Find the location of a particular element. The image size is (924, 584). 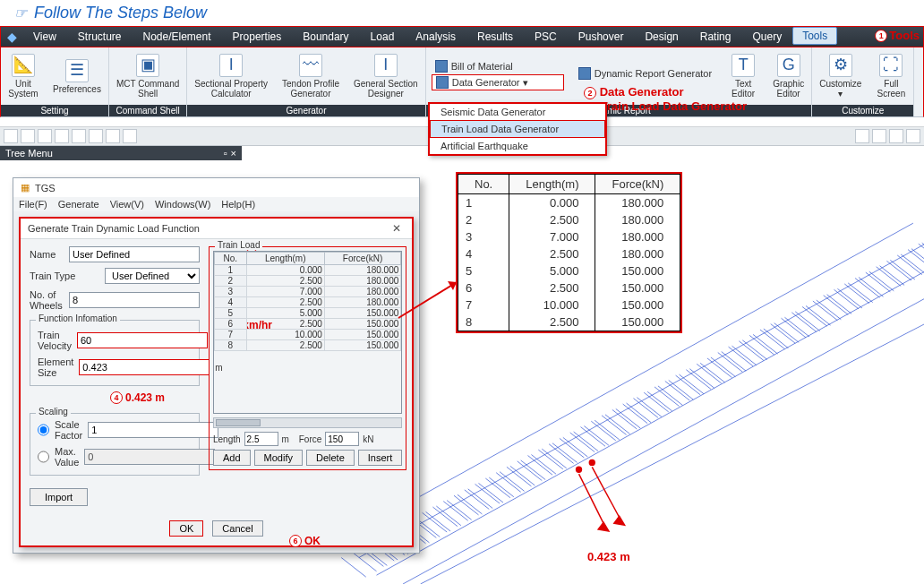

ok-button: OK is located at coordinates (186, 528).